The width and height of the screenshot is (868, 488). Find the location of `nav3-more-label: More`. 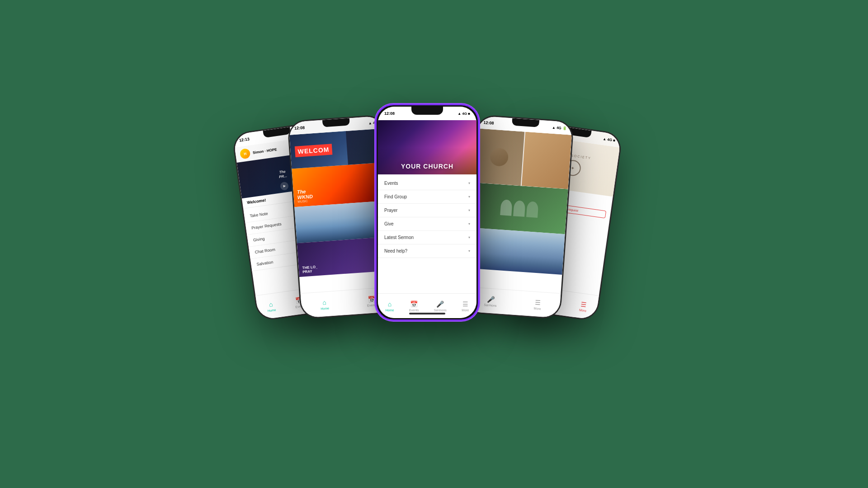

nav3-more-label: More is located at coordinates (465, 310).